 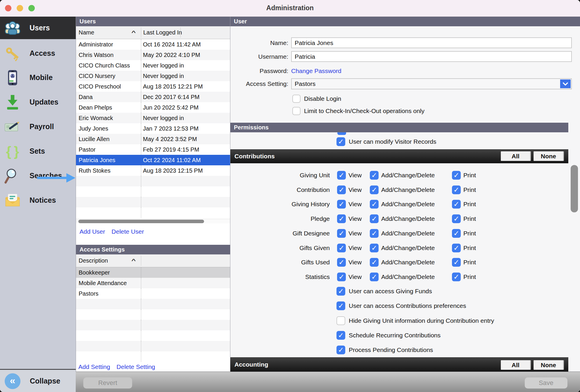 What do you see at coordinates (341, 175) in the screenshot?
I see `giving-unit-view-checkbox: ✓` at bounding box center [341, 175].